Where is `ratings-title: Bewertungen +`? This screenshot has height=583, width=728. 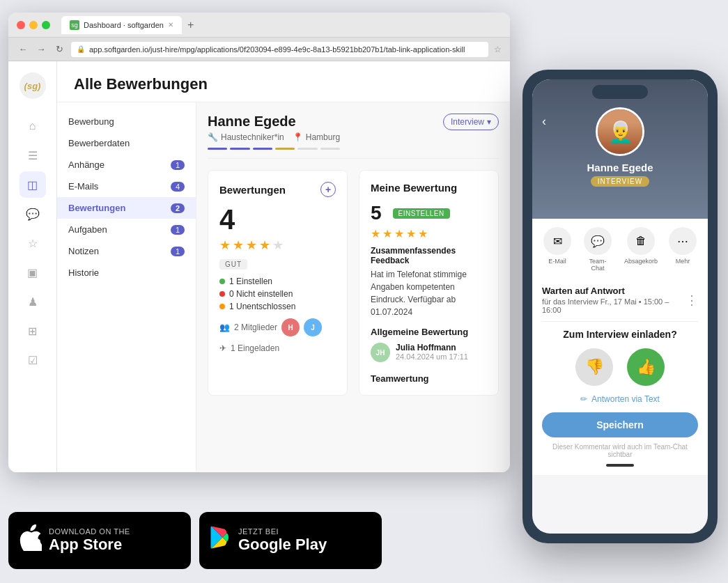 ratings-title: Bewertungen + is located at coordinates (277, 189).